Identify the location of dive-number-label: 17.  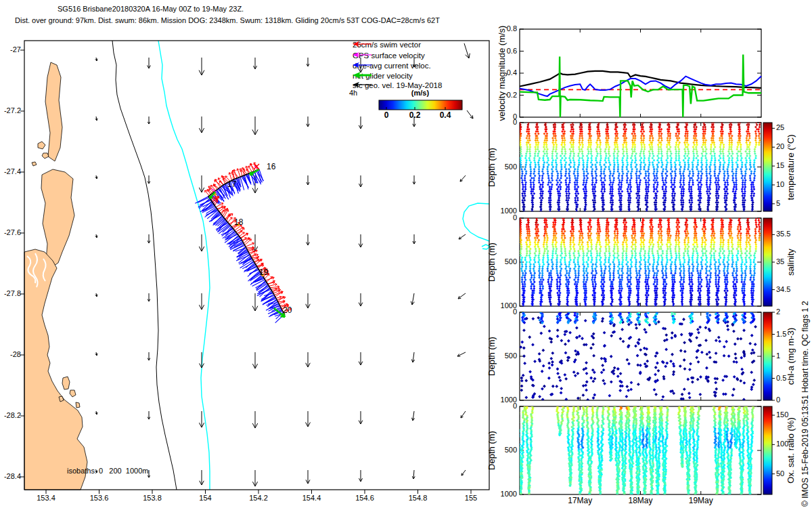
(231, 184).